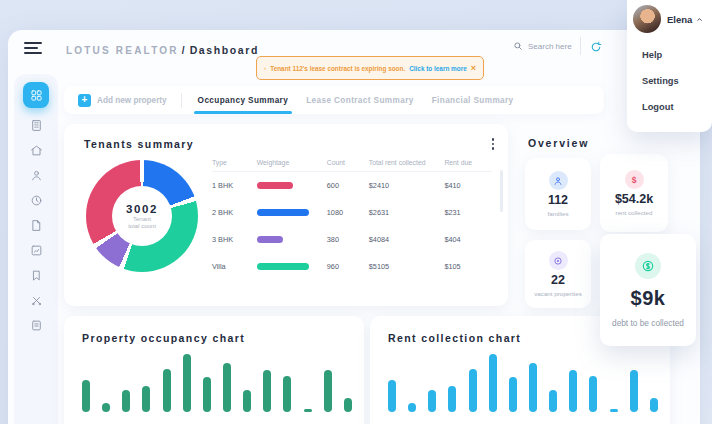 This screenshot has width=712, height=424. Describe the element at coordinates (523, 383) in the screenshot. I see `rent-collection-bars` at that location.